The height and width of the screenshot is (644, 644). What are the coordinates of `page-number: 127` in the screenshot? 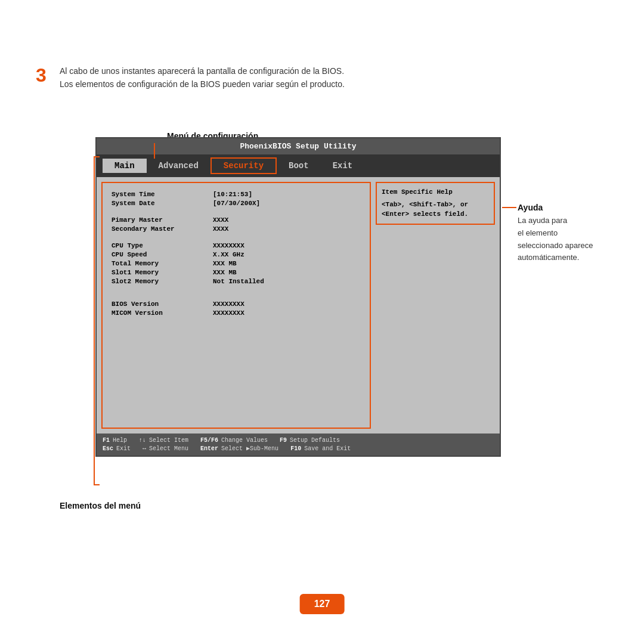 It's located at (322, 604).